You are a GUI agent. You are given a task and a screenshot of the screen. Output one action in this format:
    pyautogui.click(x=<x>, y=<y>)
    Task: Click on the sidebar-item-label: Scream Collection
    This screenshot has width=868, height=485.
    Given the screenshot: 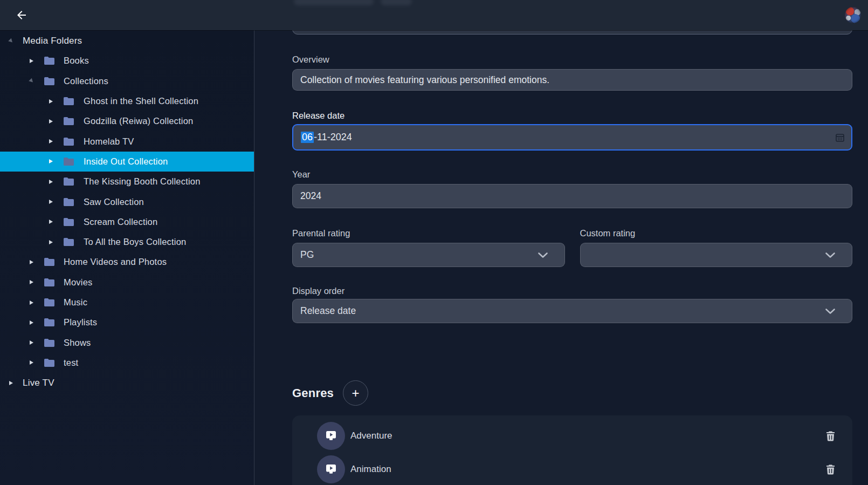 What is the action you would take?
    pyautogui.click(x=121, y=222)
    